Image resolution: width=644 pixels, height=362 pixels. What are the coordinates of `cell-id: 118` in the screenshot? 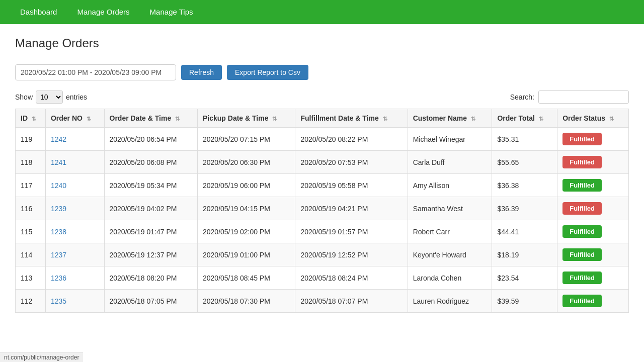 It's located at (31, 162).